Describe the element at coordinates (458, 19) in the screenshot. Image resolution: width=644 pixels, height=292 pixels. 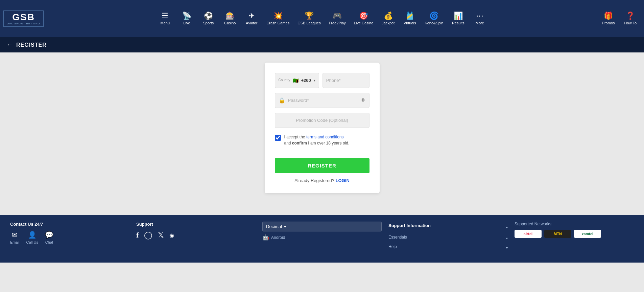
I see `nav-item-results: 📊Results` at that location.